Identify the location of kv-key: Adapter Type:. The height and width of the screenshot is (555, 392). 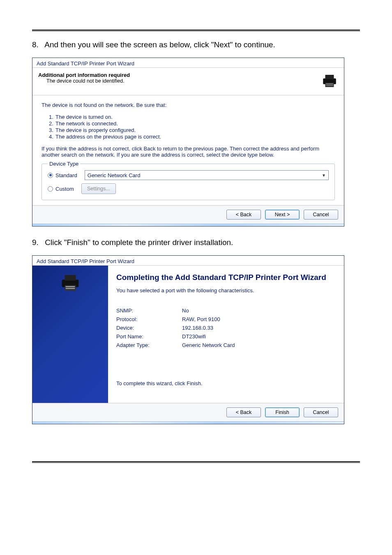
(149, 345).